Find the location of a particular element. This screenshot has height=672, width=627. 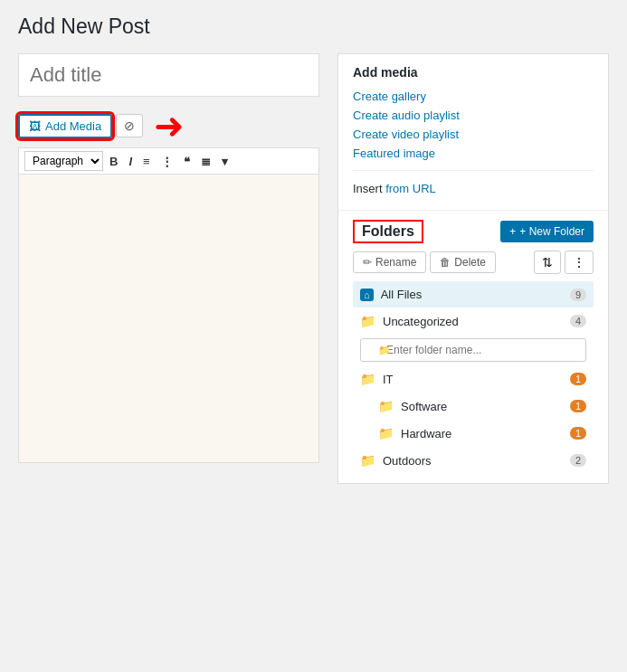

format-toolbar: Paragraph B I ≡ ⋮ ❝ ≣ ▾ is located at coordinates (168, 161).